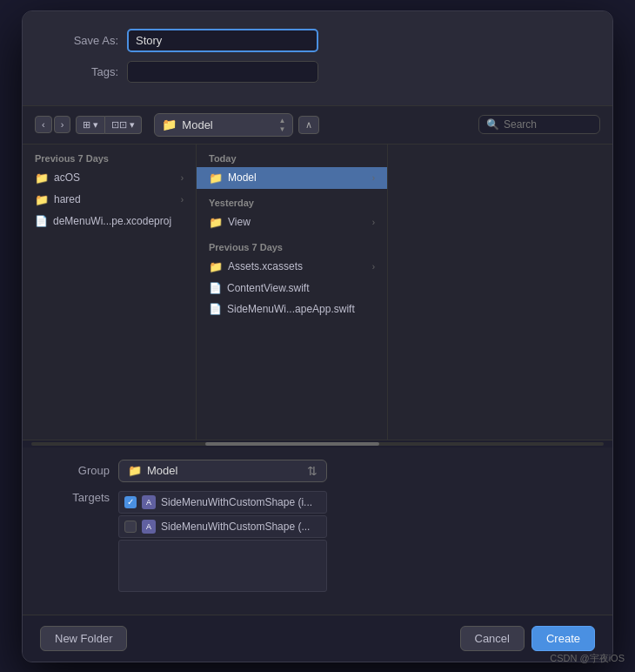 The height and width of the screenshot is (672, 635). What do you see at coordinates (110, 156) in the screenshot?
I see `left-pane-header: Previous 7 Days` at bounding box center [110, 156].